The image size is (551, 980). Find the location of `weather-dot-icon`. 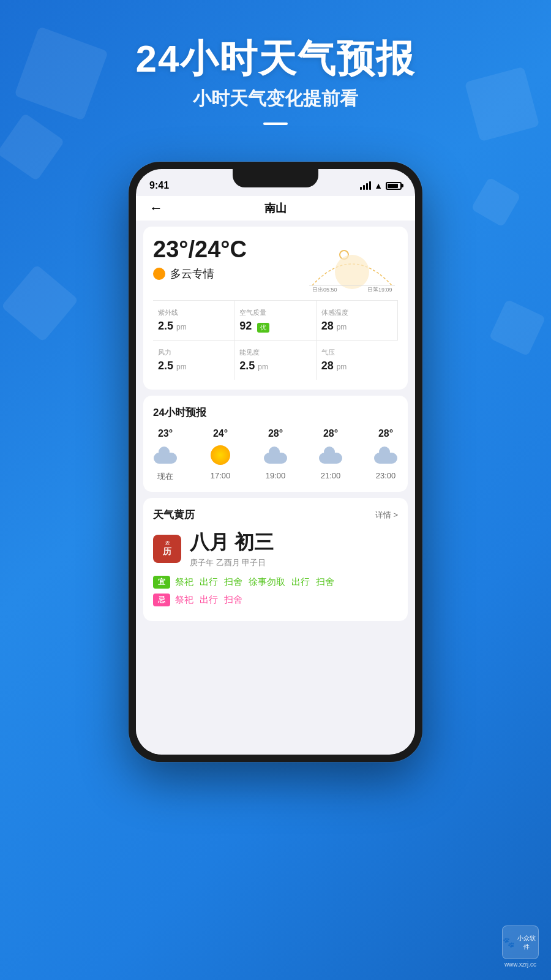

weather-dot-icon is located at coordinates (159, 274).